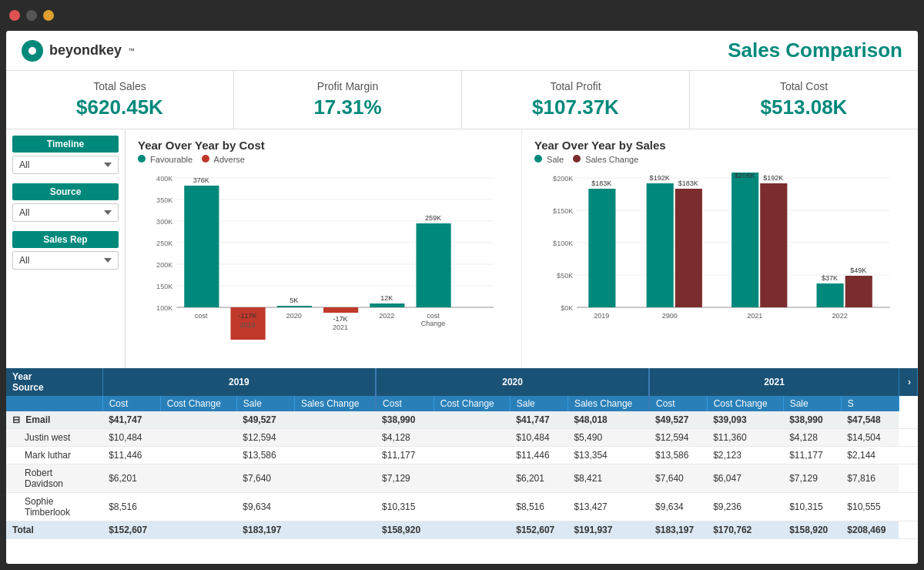 The image size is (924, 570). I want to click on cell-2021-cost: $9,634, so click(678, 507).